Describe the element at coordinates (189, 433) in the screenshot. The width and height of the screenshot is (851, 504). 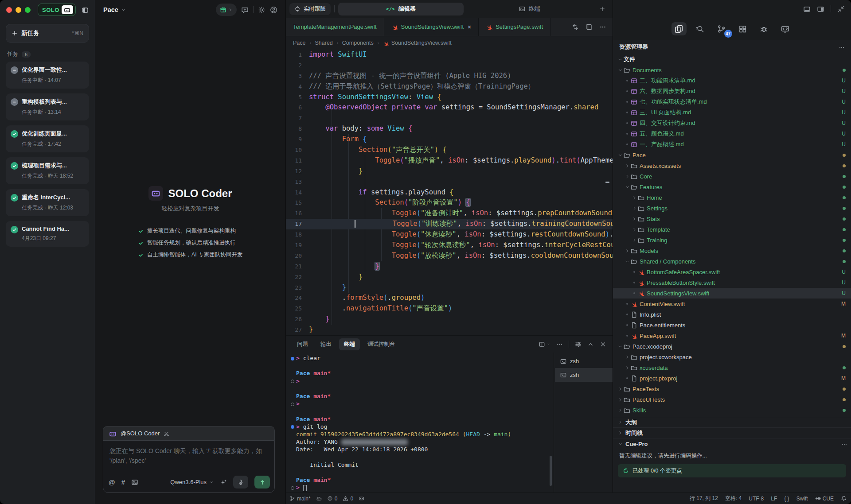
I see `chat-mention-chip: @SOLO Coder` at that location.